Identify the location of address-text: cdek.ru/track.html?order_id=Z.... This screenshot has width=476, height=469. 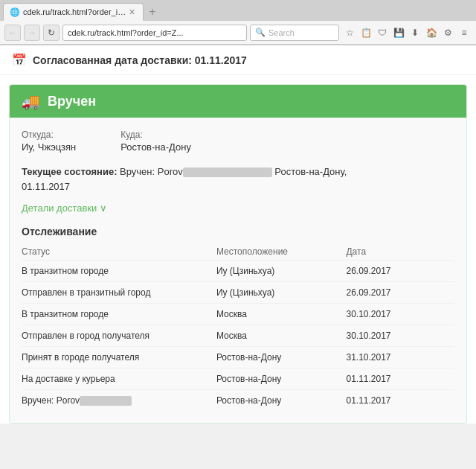
(155, 33).